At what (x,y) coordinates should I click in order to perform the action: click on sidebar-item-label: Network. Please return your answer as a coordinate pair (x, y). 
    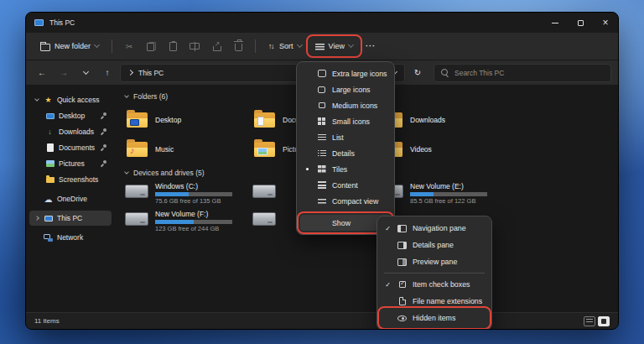
    Looking at the image, I should click on (70, 237).